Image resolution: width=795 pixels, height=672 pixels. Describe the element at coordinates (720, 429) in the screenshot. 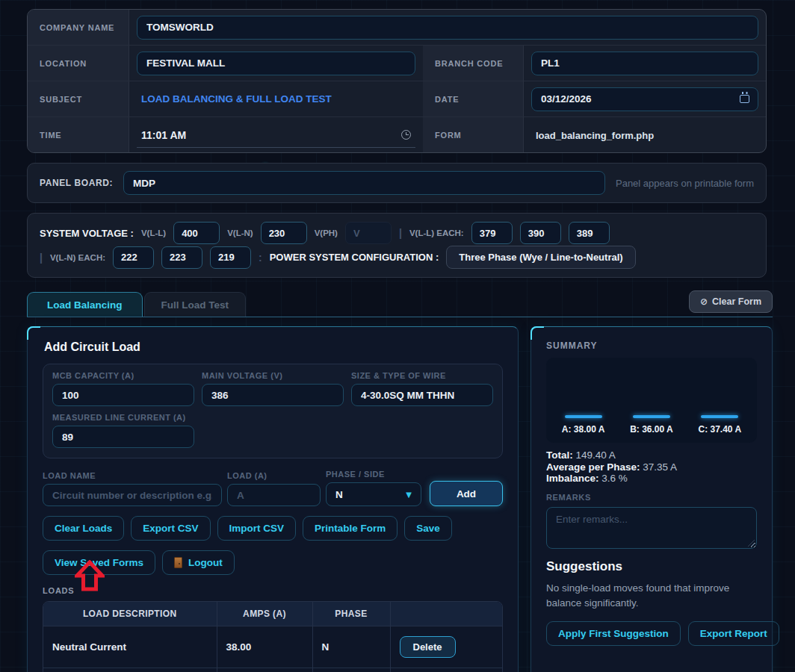

I see `phase-c-label: C: 37.40 A` at that location.